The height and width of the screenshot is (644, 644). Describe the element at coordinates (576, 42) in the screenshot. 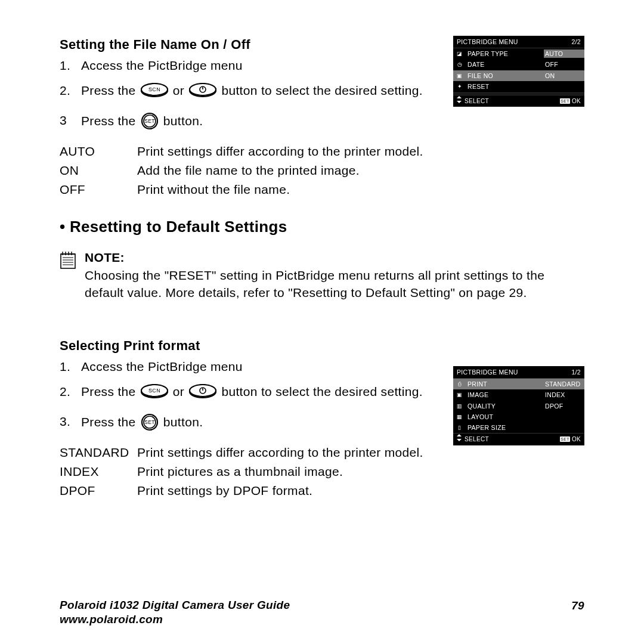

I see `lcd-page: 2/2` at that location.